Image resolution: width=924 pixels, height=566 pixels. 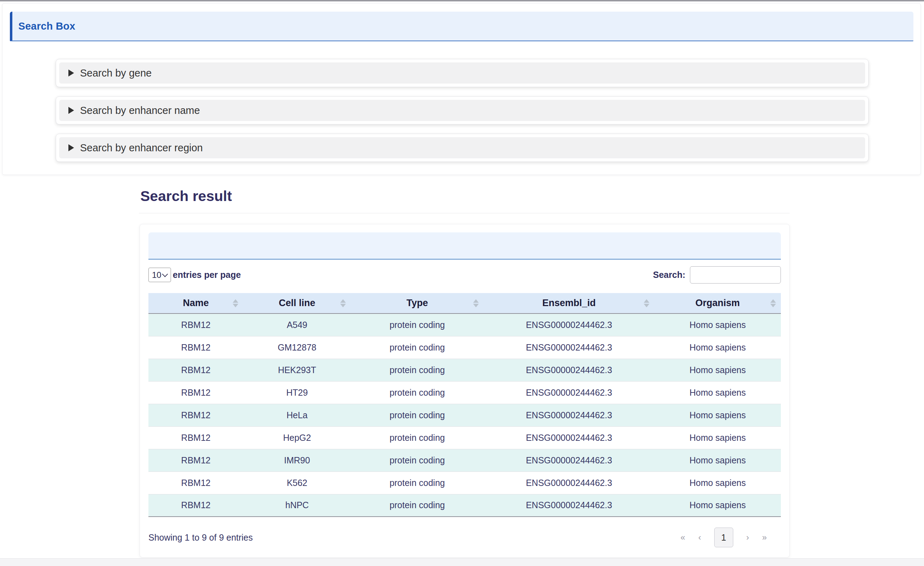 I want to click on column-header-ensembl-id: Ensembl_id, so click(x=569, y=303).